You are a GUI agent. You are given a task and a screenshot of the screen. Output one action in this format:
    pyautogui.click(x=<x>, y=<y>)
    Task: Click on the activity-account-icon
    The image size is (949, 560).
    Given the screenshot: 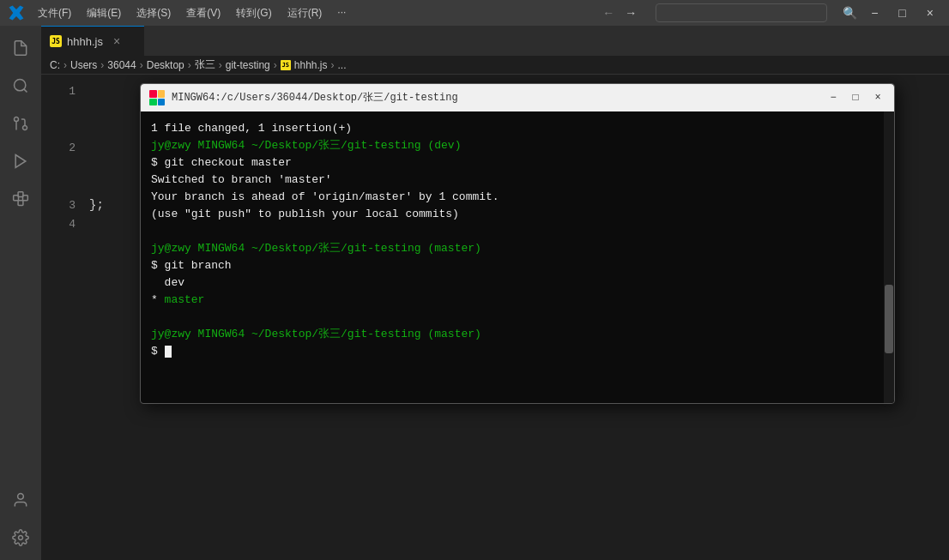 What is the action you would take?
    pyautogui.click(x=21, y=500)
    